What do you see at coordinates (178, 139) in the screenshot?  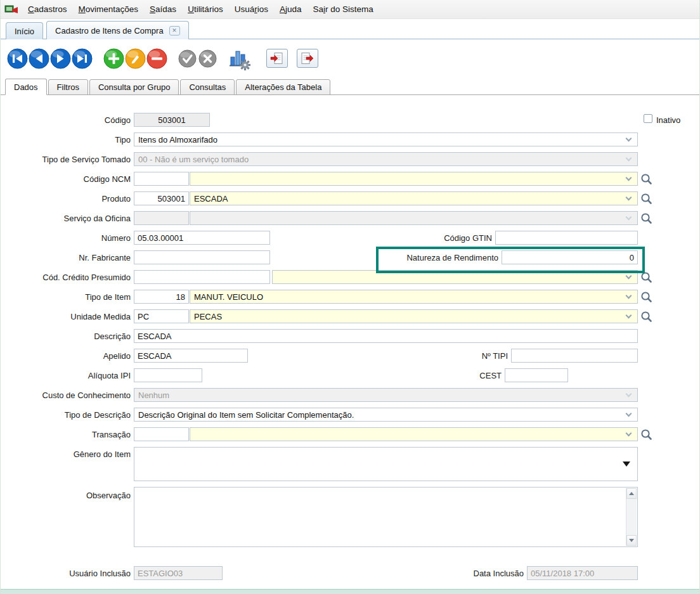 I see `tipo-value: Itens do Almoxarifado` at bounding box center [178, 139].